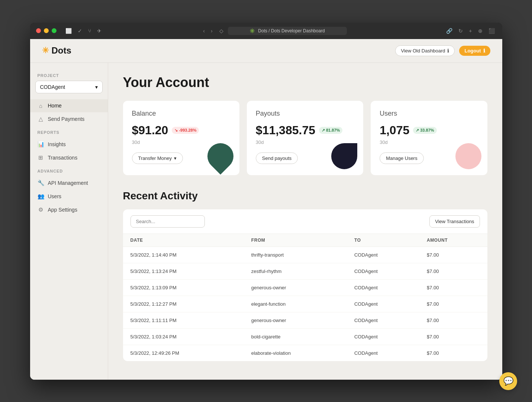  I want to click on cell-from: bold-cigarette, so click(295, 337).